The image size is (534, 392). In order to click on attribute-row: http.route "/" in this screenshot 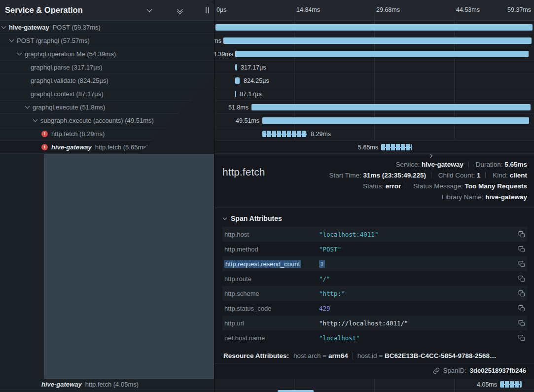, I will do `click(375, 279)`.